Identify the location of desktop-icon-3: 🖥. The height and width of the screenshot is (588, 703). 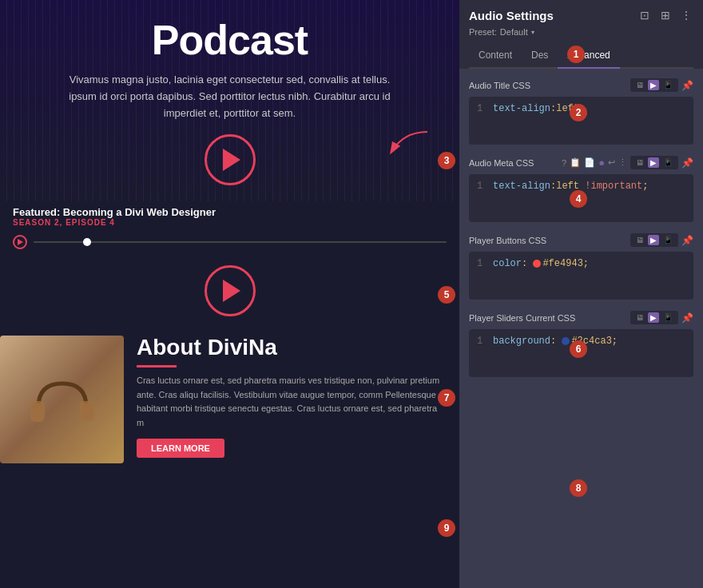
(640, 240).